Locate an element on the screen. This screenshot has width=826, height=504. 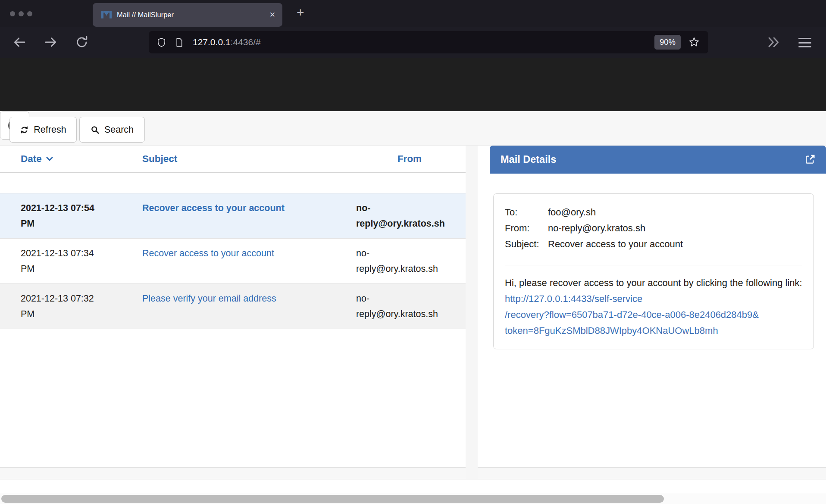
to-value: foo@ory.sh is located at coordinates (675, 212).